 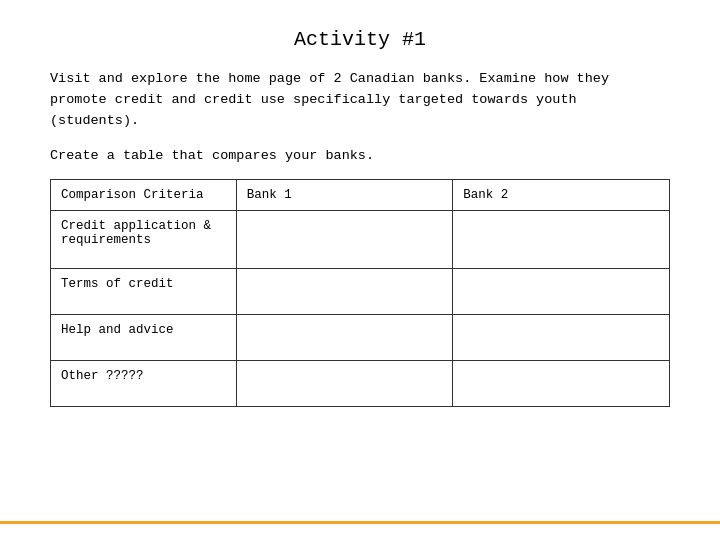 What do you see at coordinates (144, 337) in the screenshot?
I see `criteria-cell-2: Help and advice` at bounding box center [144, 337].